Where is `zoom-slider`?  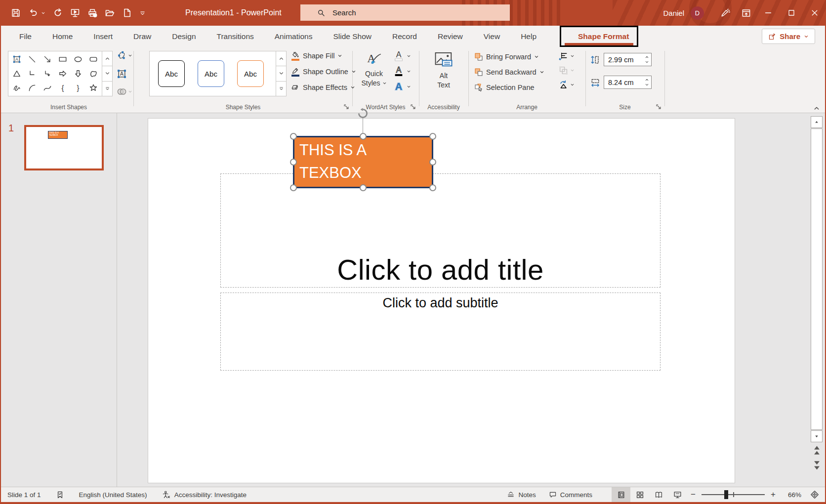 zoom-slider is located at coordinates (733, 495).